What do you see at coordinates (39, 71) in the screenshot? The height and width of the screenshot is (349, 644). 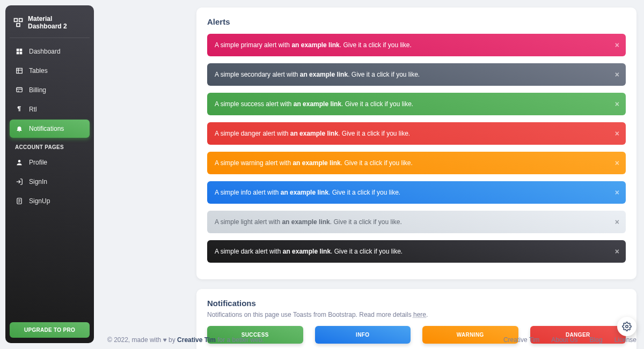 I see `sidebar-item-label: Tables` at bounding box center [39, 71].